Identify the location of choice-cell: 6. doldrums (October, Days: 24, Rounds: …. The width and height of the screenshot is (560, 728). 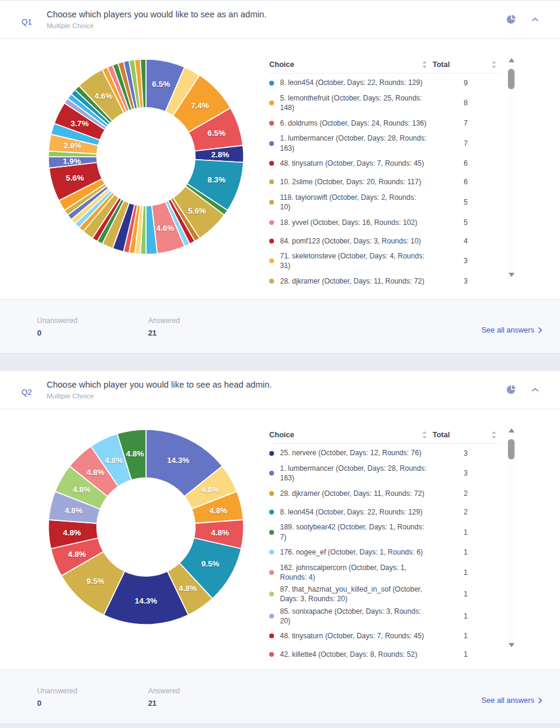
(351, 123).